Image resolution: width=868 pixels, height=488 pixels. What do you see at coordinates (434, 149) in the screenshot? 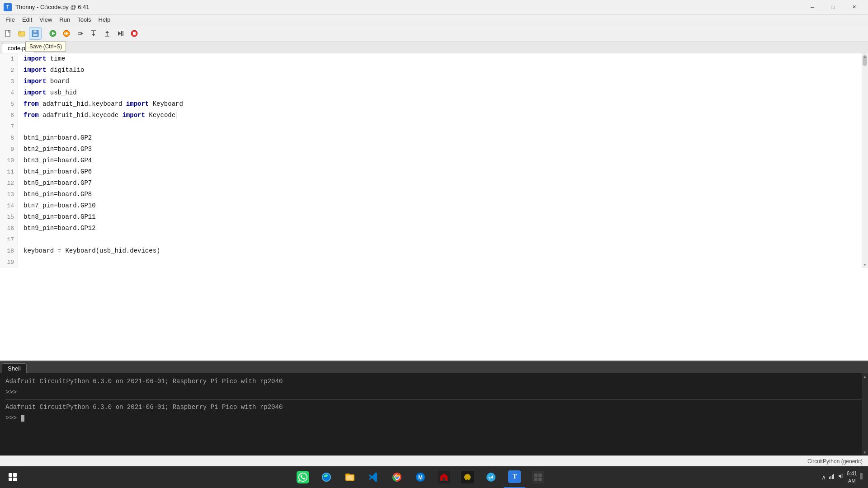
I see `table-row: 9 btn2_pin=board.GP3` at bounding box center [434, 149].